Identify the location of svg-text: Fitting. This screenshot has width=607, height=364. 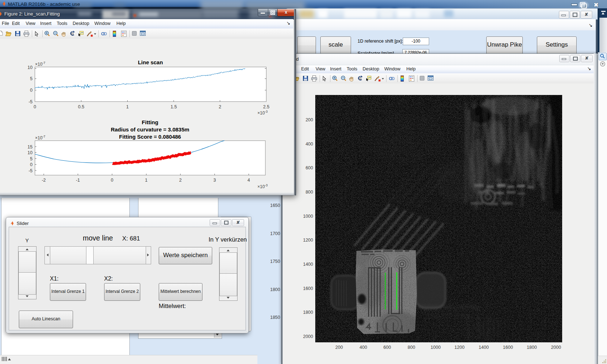
(150, 122).